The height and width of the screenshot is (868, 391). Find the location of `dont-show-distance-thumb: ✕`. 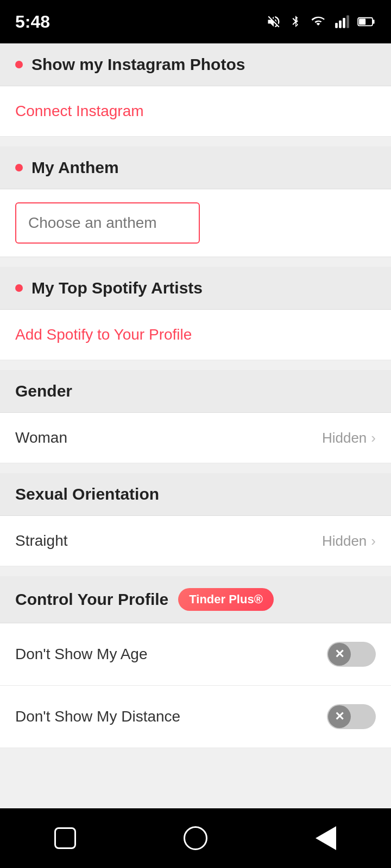

dont-show-distance-thumb: ✕ is located at coordinates (339, 717).